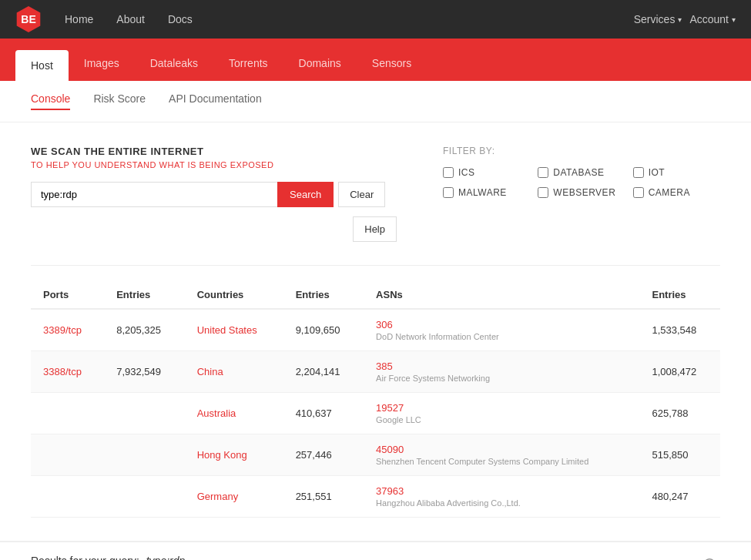  I want to click on country-link: Australia, so click(217, 413).